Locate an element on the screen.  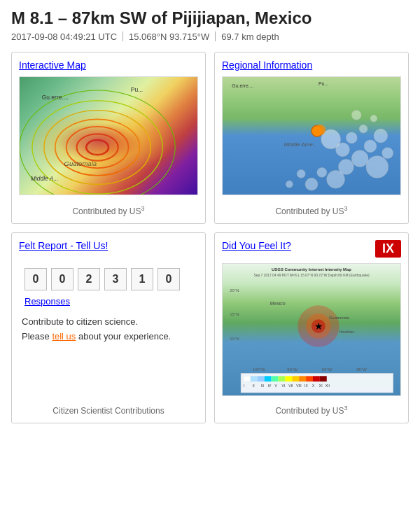
svg-text: I is located at coordinates (244, 386).